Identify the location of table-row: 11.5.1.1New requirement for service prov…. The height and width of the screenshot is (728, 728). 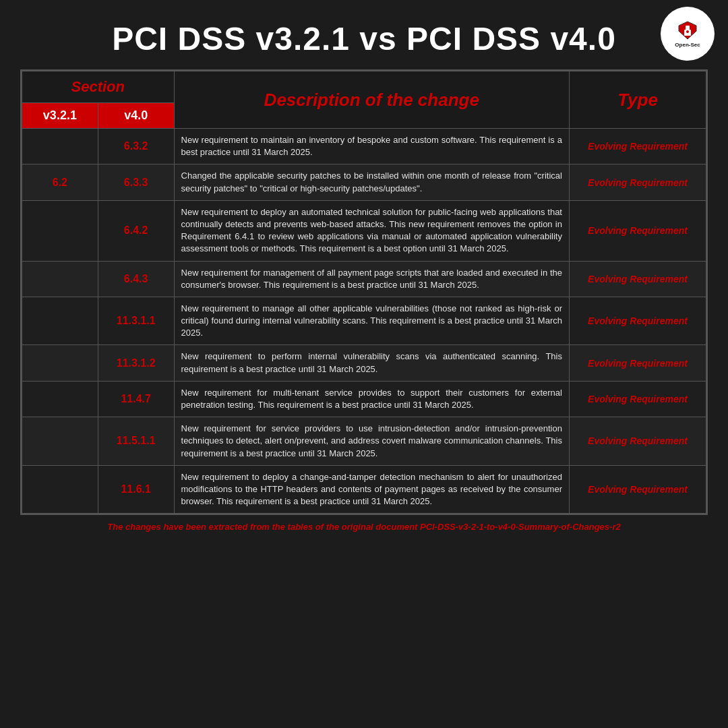
(364, 442).